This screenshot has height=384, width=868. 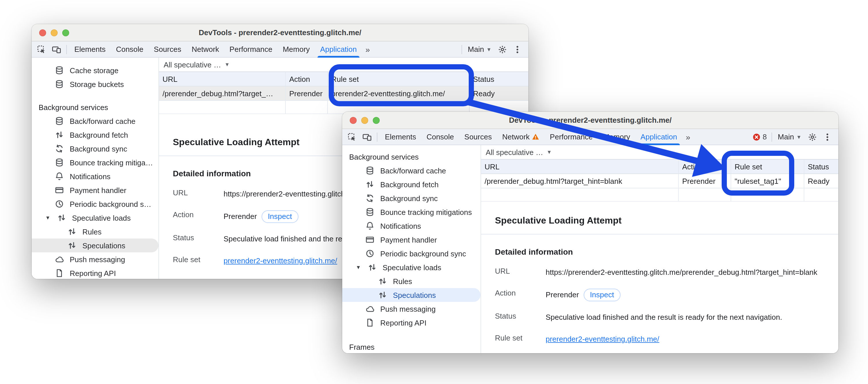 What do you see at coordinates (95, 204) in the screenshot?
I see `sidebar-item-periodic-background-sync: Periodic background s…` at bounding box center [95, 204].